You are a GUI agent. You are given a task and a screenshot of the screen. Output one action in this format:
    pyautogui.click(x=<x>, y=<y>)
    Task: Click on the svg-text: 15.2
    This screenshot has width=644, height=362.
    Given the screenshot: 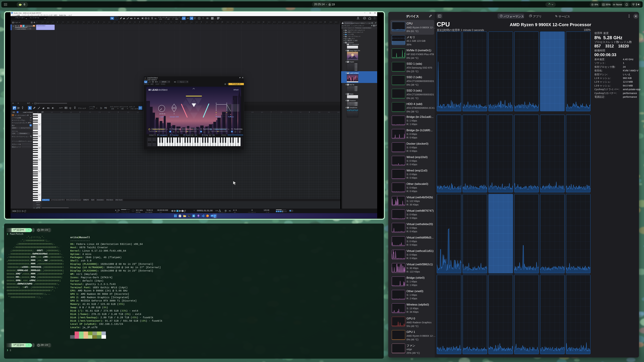 What is the action you would take?
    pyautogui.click(x=331, y=22)
    